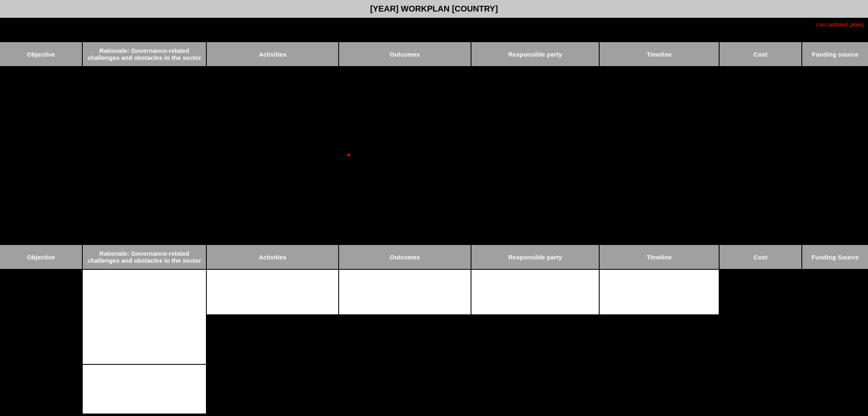 This screenshot has width=868, height=416. What do you see at coordinates (41, 257) in the screenshot?
I see `header-objective-2: Objective` at bounding box center [41, 257].